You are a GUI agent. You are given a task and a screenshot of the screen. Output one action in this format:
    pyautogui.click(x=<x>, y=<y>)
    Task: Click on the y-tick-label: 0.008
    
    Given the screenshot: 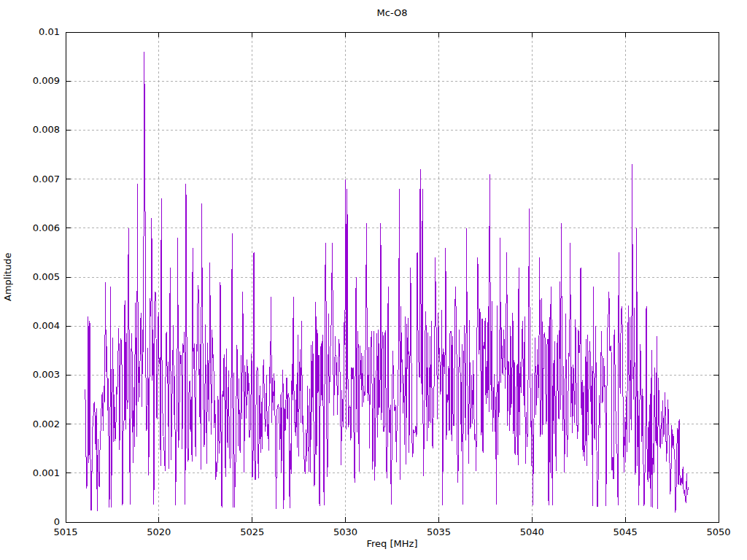 What is the action you would take?
    pyautogui.click(x=30, y=130)
    